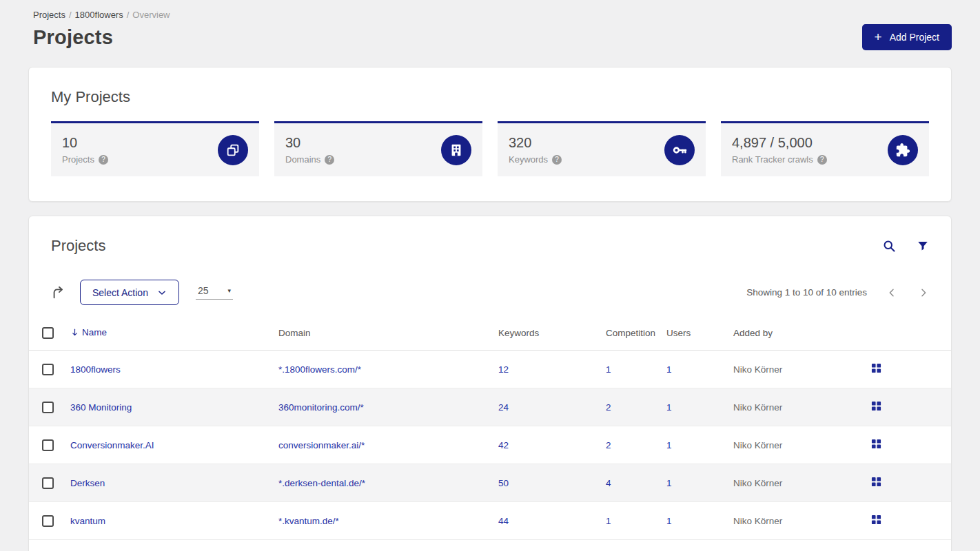 Image resolution: width=980 pixels, height=551 pixels. What do you see at coordinates (88, 332) in the screenshot?
I see `column-header-name: Name` at bounding box center [88, 332].